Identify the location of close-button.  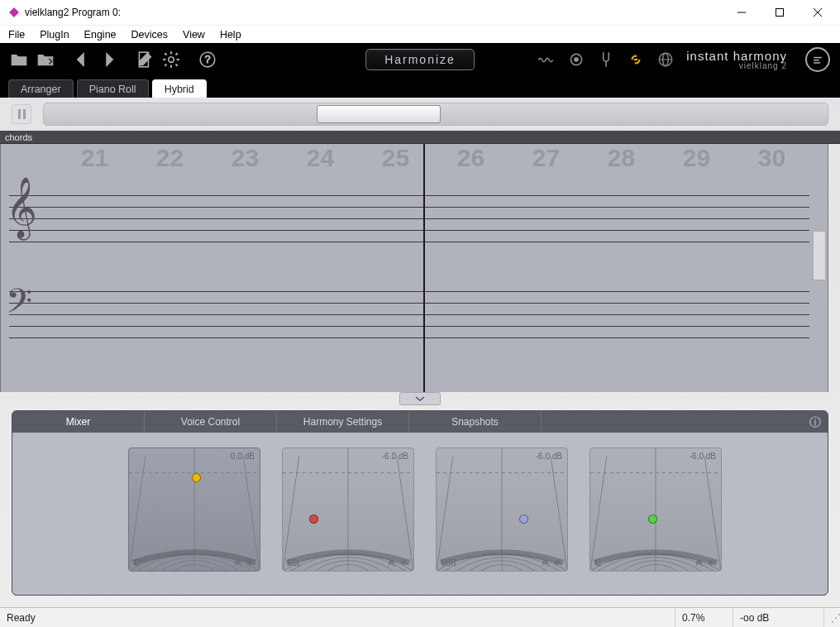
(818, 12).